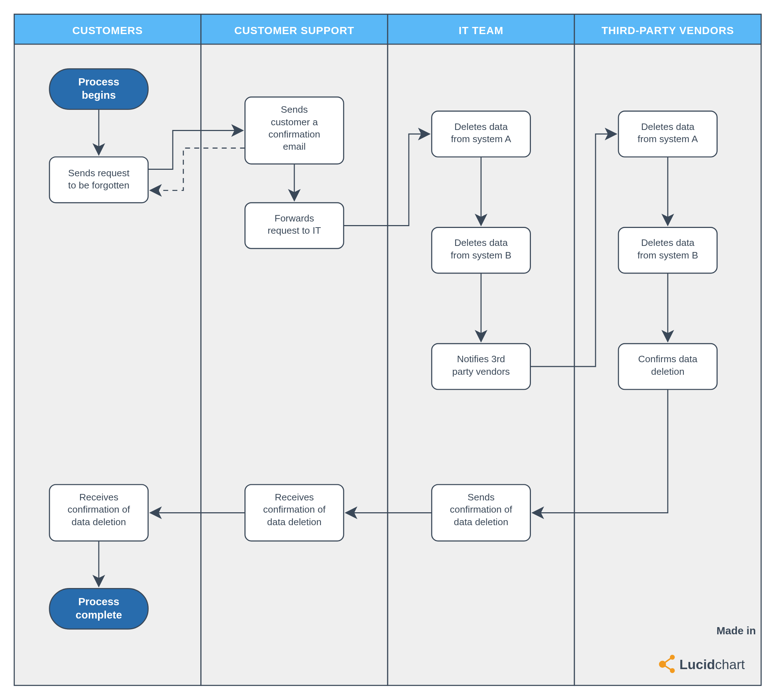  Describe the element at coordinates (668, 127) in the screenshot. I see `node-v-a-l1: Deletes data` at that location.